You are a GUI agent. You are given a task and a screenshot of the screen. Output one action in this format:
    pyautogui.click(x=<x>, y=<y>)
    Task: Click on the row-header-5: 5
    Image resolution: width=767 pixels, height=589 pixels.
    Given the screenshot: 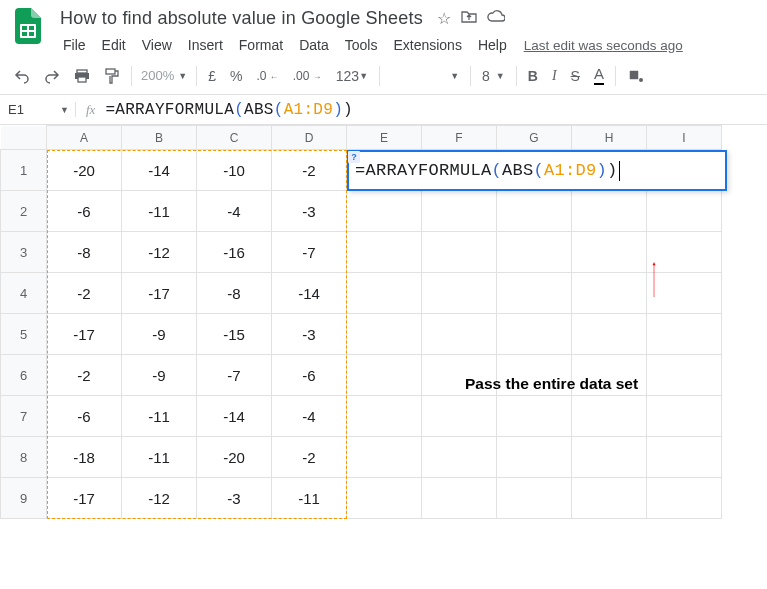 What is the action you would take?
    pyautogui.click(x=24, y=334)
    